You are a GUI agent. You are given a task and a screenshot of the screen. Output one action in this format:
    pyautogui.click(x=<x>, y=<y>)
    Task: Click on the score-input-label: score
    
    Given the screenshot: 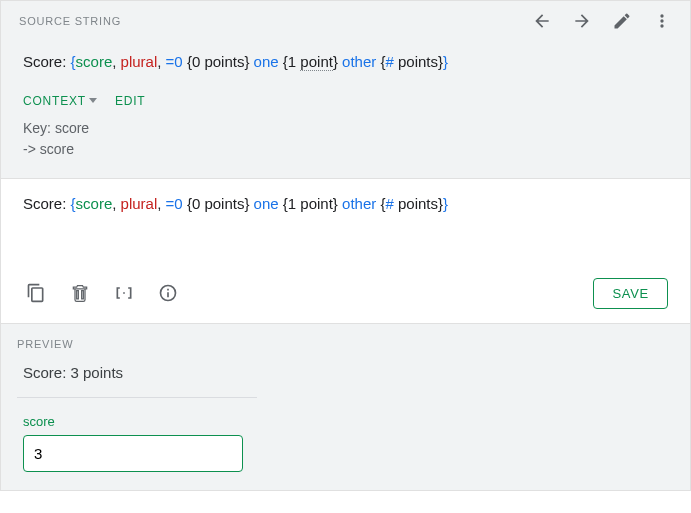 What is the action you would take?
    pyautogui.click(x=346, y=422)
    